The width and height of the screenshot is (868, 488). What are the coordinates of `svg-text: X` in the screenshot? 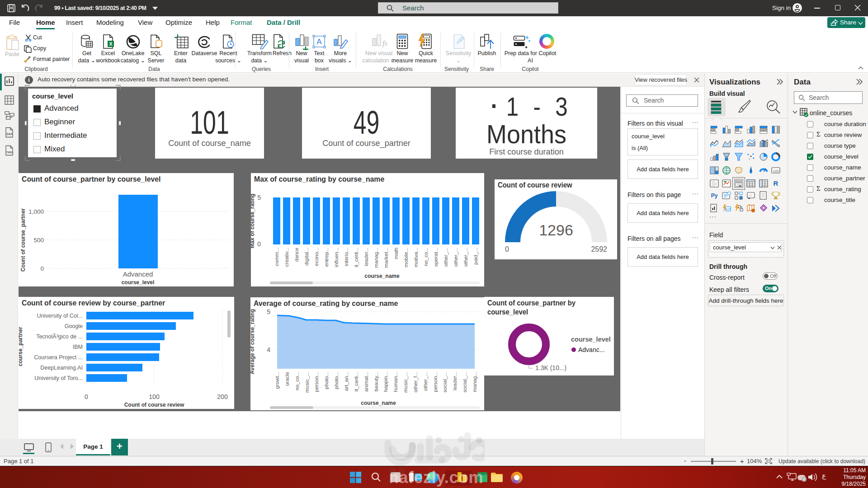 It's located at (111, 44).